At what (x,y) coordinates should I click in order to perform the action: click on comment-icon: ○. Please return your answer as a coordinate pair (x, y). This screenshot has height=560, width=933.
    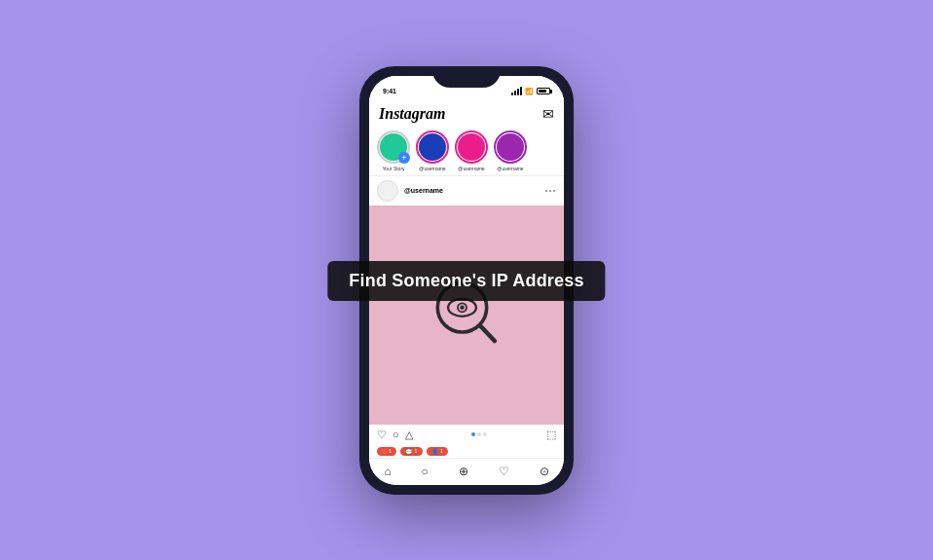
    Looking at the image, I should click on (395, 434).